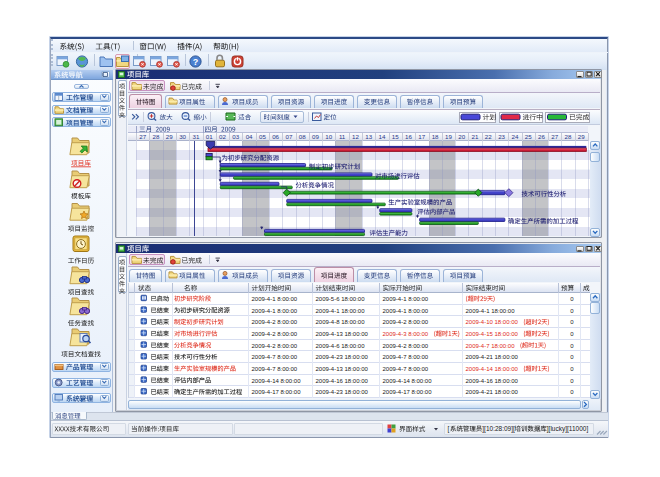  What do you see at coordinates (462, 136) in the screenshot?
I see `svg-text: 20` at bounding box center [462, 136].